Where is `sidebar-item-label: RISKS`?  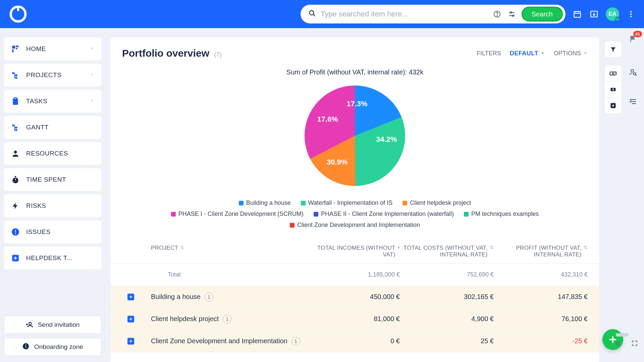
sidebar-item-label: RISKS is located at coordinates (60, 206).